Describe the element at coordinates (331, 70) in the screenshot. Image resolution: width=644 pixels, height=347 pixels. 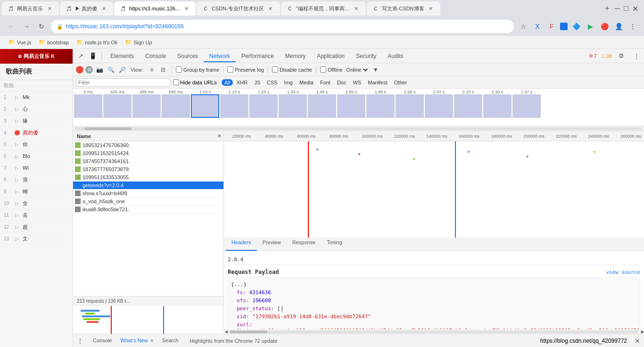
I see `offline-label: Offline` at that location.